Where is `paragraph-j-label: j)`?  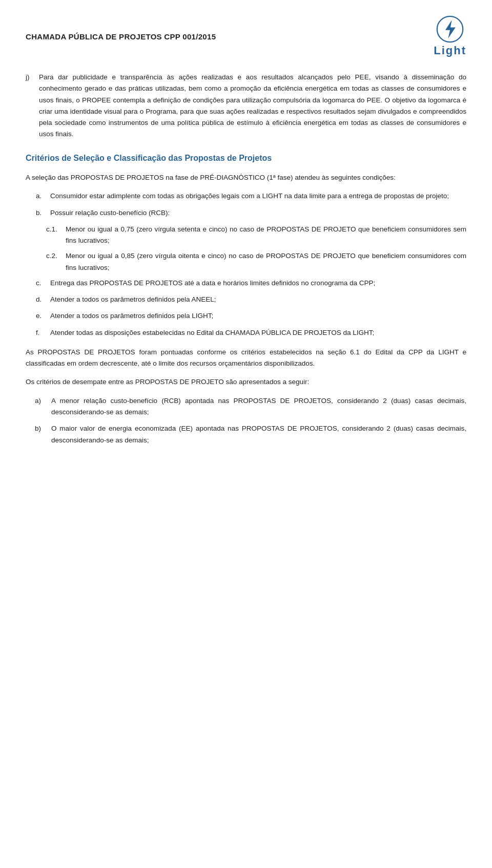
paragraph-j-label: j) is located at coordinates (30, 106).